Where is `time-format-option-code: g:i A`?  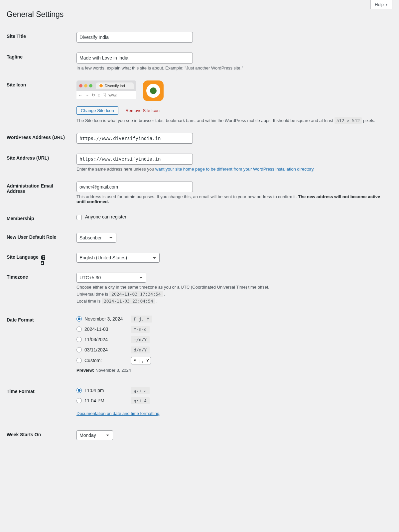 time-format-option-code: g:i A is located at coordinates (140, 401).